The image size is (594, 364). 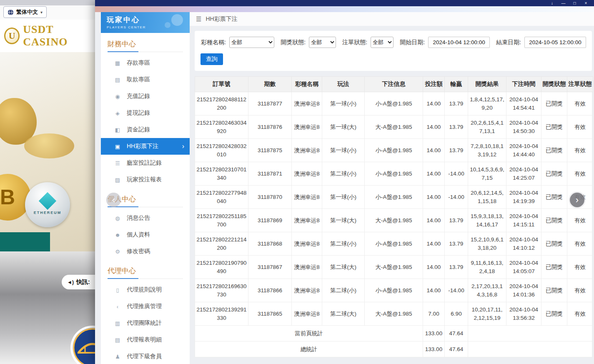 I want to click on hero-banner-image: B ETHEREUM, so click(x=48, y=152).